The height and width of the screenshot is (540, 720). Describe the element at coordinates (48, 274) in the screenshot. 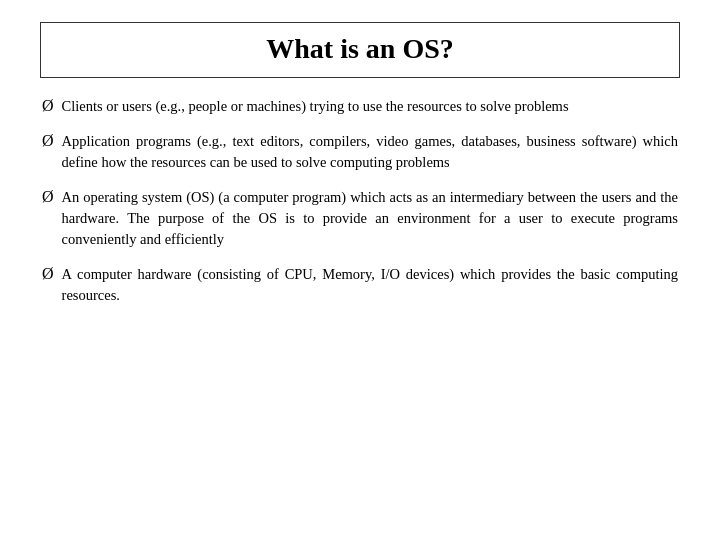

I see `bullet-symbol-4: Ø` at that location.